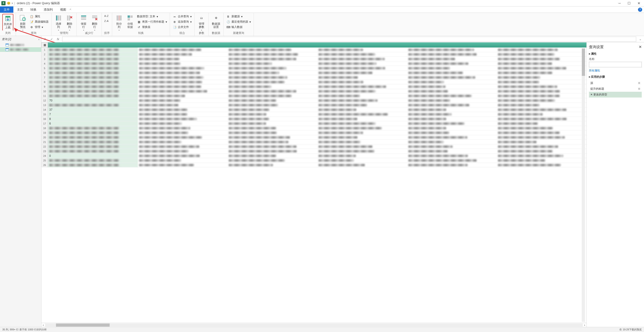 The image size is (644, 332). I want to click on expand-formula-button: ⌄, so click(640, 39).